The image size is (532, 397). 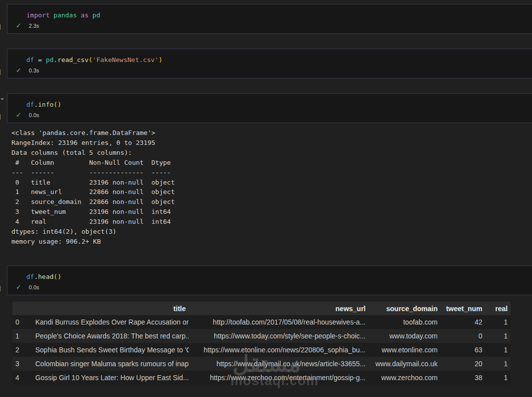 What do you see at coordinates (463, 322) in the screenshot?
I see `table-cell: 42` at bounding box center [463, 322].